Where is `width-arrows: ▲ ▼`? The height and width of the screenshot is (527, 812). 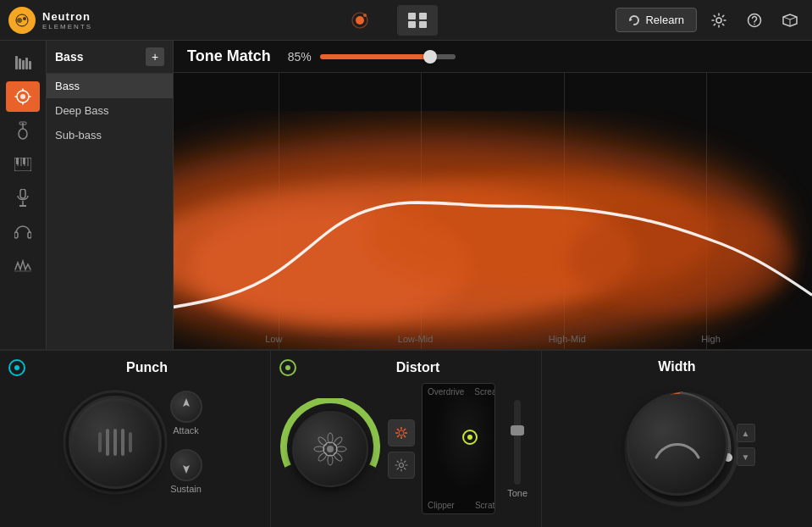 width-arrows: ▲ ▼ is located at coordinates (746, 445).